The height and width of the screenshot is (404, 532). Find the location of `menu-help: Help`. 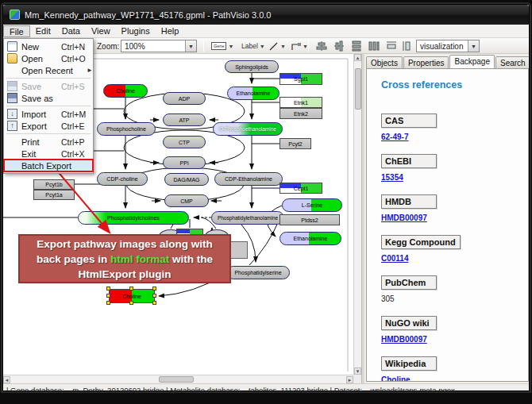

menu-help: Help is located at coordinates (170, 32).